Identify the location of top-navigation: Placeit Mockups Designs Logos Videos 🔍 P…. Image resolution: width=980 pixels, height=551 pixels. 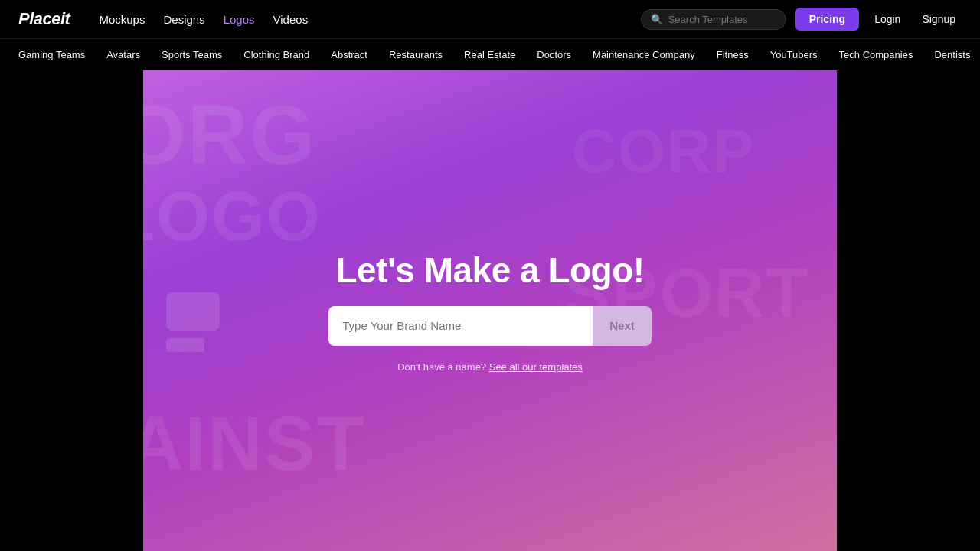
(490, 19).